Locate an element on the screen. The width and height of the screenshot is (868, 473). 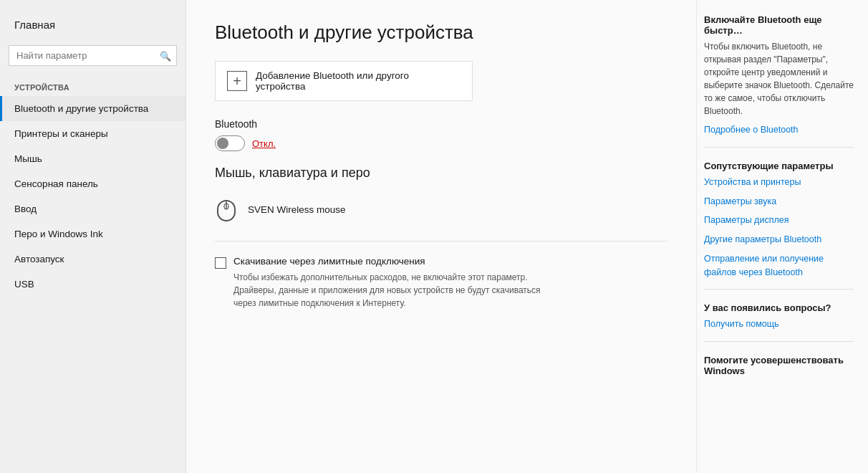
add-plus-icon: + is located at coordinates (237, 81).